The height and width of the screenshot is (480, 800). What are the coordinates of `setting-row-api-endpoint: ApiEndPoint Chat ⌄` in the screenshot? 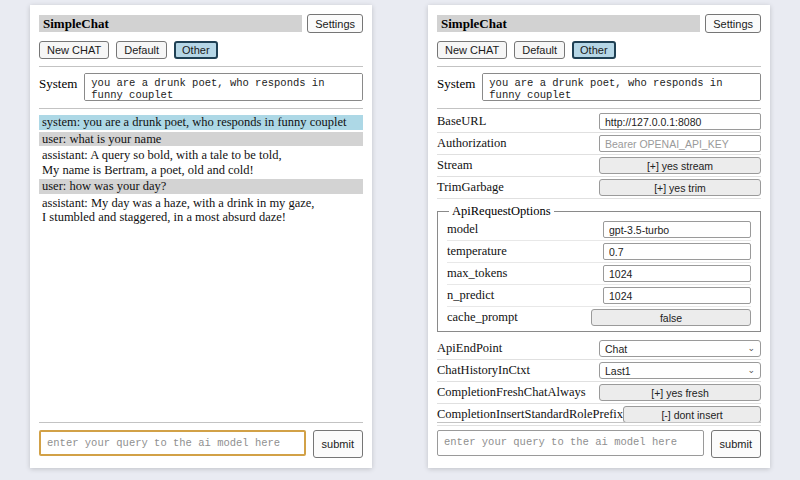 It's located at (599, 349).